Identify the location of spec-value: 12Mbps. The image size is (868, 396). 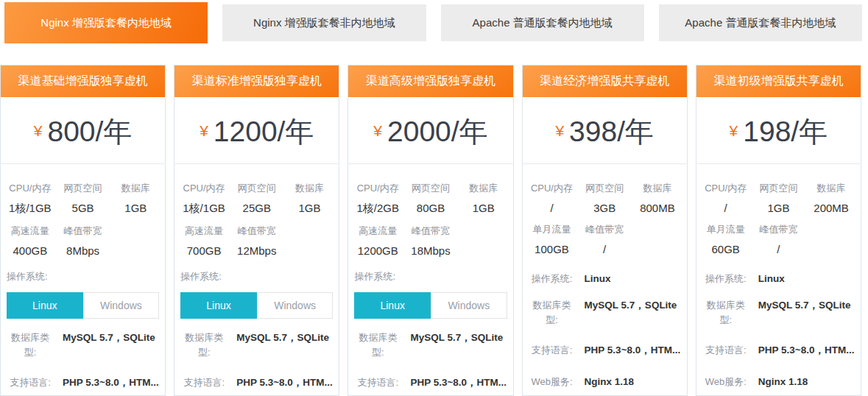
(257, 247).